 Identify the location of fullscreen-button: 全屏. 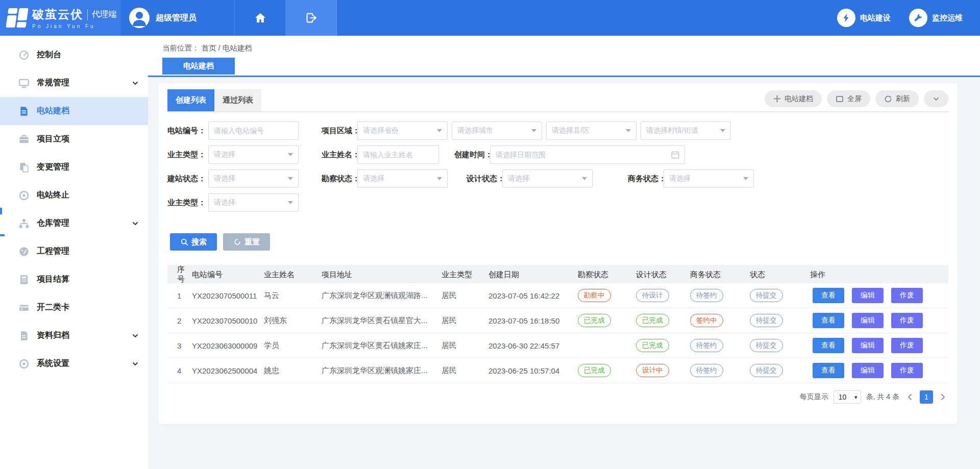
(848, 99).